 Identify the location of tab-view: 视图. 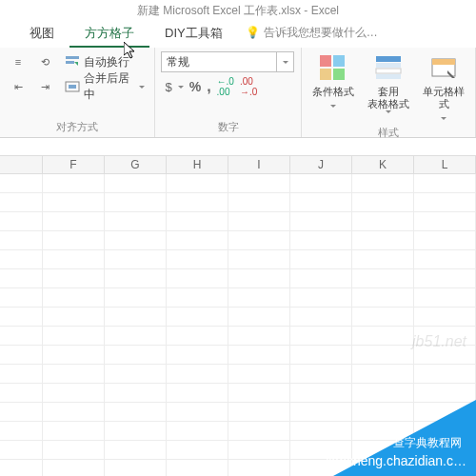
(42, 34).